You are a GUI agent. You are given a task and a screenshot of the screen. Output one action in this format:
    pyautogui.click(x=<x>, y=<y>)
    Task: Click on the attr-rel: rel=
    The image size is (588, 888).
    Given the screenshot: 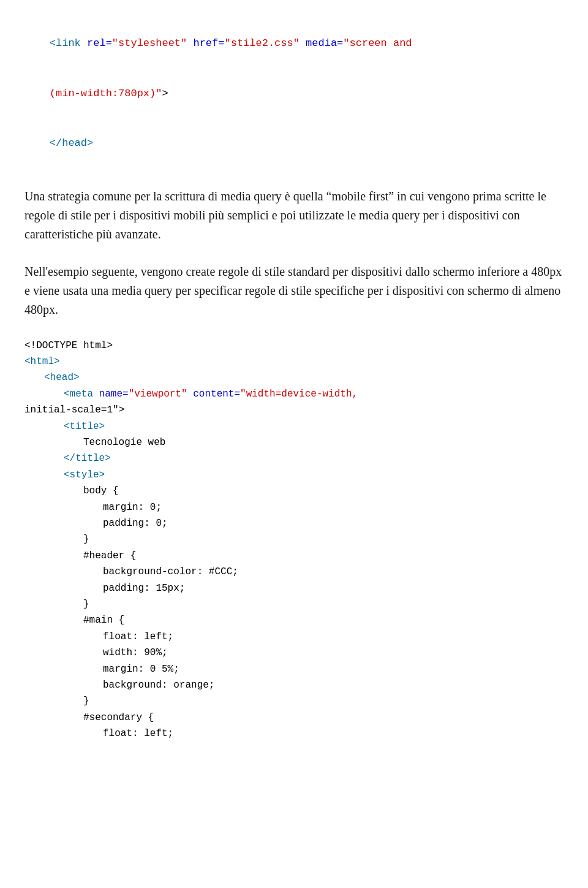 What is the action you would take?
    pyautogui.click(x=99, y=43)
    